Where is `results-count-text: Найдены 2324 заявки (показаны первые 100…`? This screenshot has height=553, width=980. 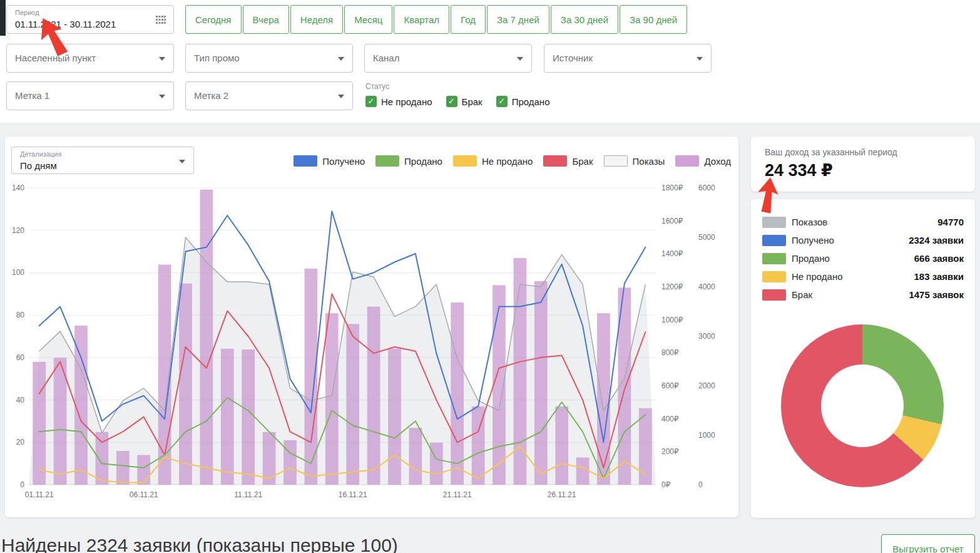
results-count-text: Найдены 2324 заявки (показаны первые 100… is located at coordinates (200, 544).